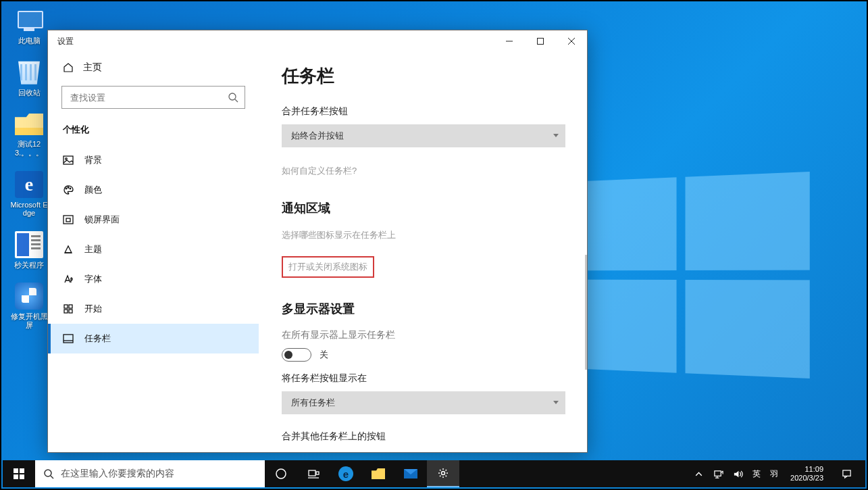 This screenshot has width=868, height=490. I want to click on taskbar-edge, so click(346, 474).